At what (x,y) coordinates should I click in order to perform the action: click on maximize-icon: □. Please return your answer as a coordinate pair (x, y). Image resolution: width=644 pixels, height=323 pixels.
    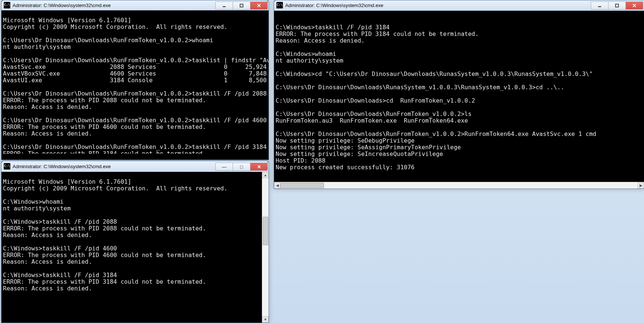
    Looking at the image, I should click on (242, 167).